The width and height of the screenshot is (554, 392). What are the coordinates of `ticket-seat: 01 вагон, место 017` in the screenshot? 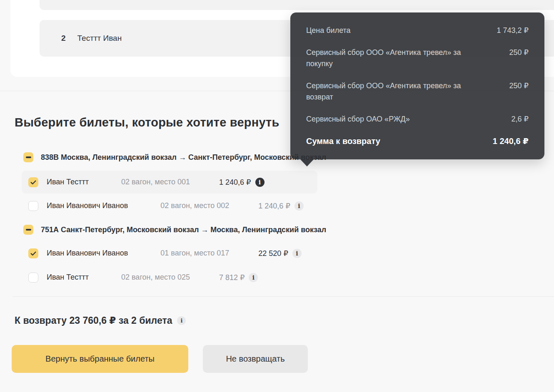 It's located at (195, 253).